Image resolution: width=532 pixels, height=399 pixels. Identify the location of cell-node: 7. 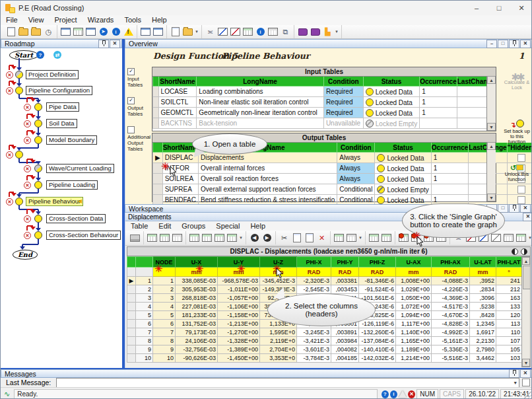
(164, 333).